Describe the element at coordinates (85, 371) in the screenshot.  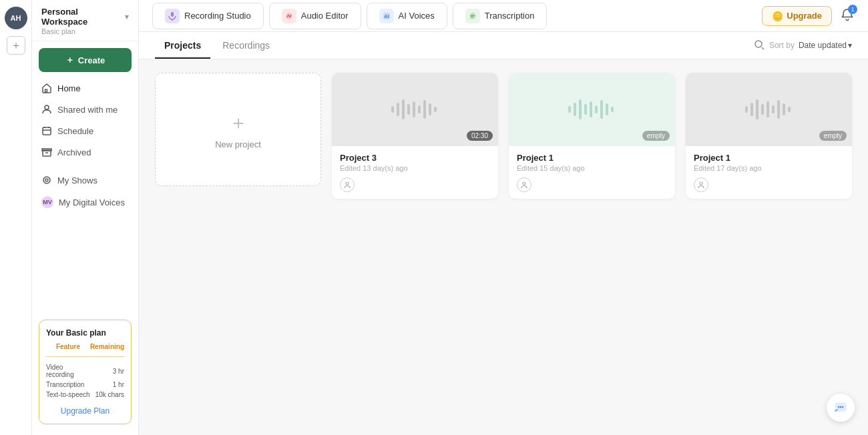
I see `plan-table: Feature Remaining Video recording 3 hr T…` at that location.